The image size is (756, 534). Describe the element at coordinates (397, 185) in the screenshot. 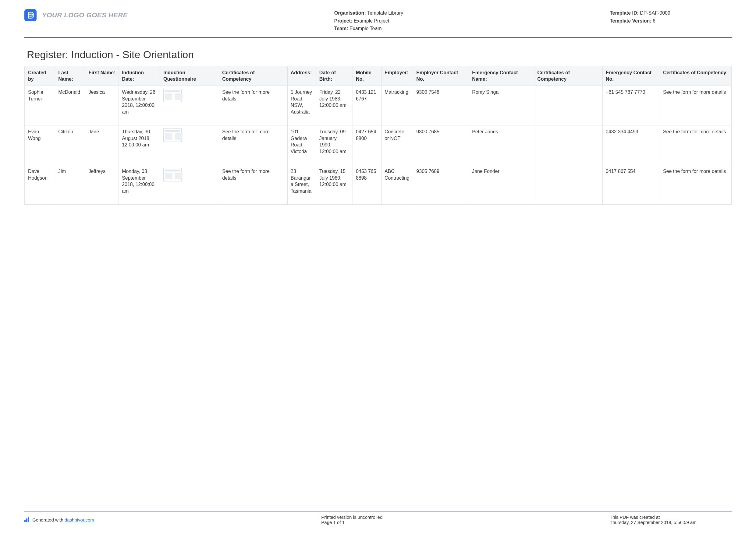

I see `cell-employer: ABC Contracting` at that location.